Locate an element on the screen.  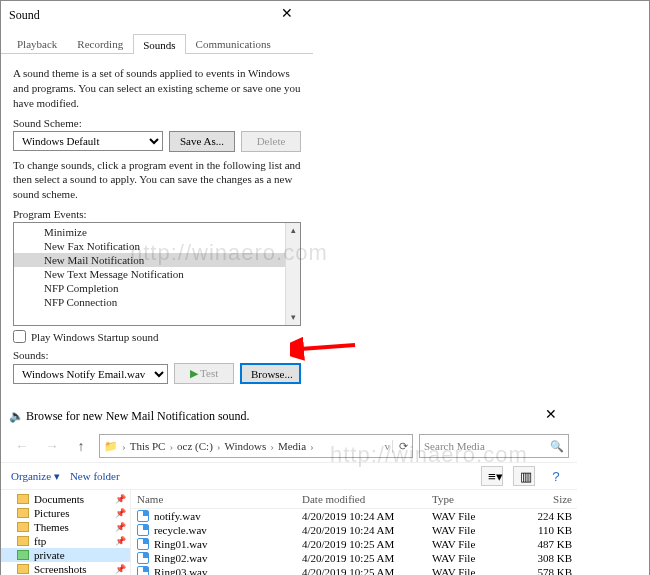
startup-sound-input is located at coordinates (20, 336).